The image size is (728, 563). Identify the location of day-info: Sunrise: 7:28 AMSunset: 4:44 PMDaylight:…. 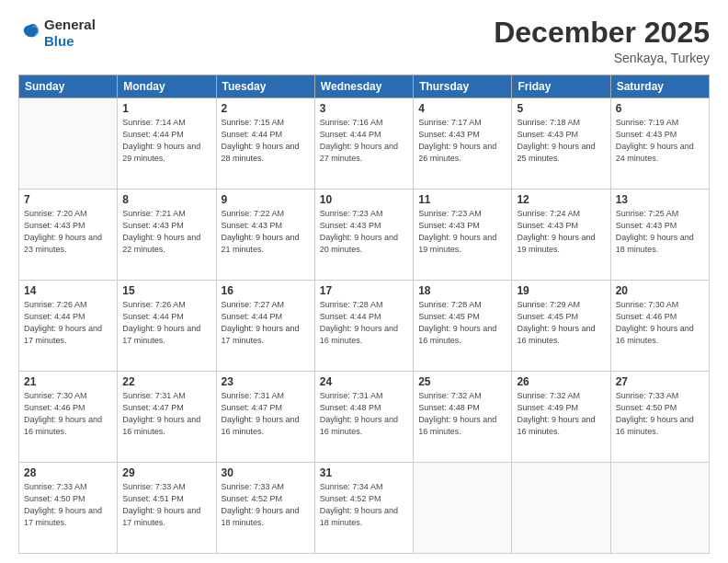
(364, 323).